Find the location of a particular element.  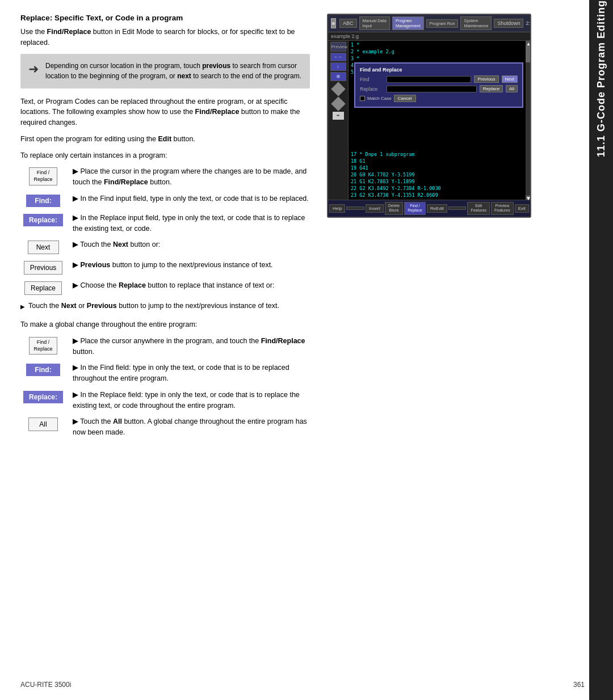

instruction-row-2: Find: ▶ In the Find input field, type in… is located at coordinates (165, 200).